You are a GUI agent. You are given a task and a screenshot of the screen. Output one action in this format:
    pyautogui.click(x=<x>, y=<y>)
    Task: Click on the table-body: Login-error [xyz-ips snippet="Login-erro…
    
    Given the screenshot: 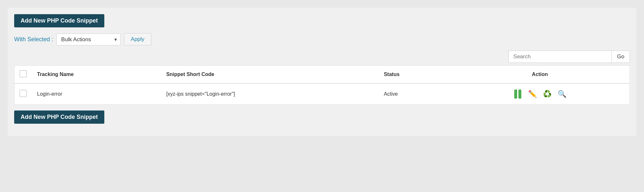 What is the action you would take?
    pyautogui.click(x=322, y=94)
    